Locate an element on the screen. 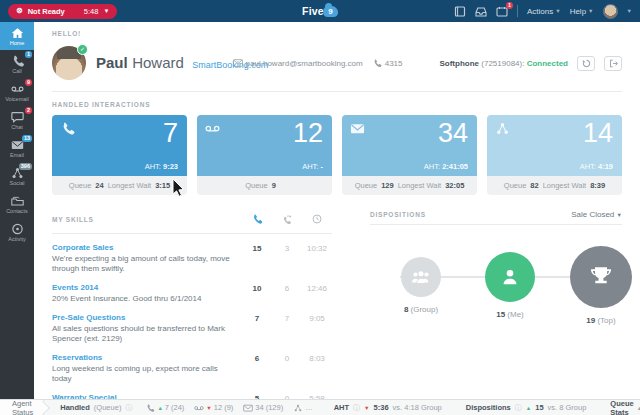 The height and width of the screenshot is (415, 640). group-icon is located at coordinates (421, 278).